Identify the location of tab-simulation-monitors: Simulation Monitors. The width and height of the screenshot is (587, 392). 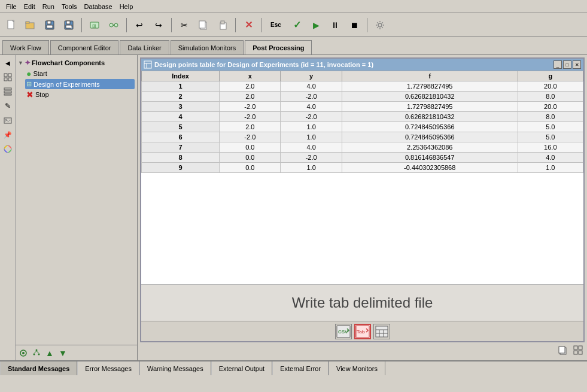
(207, 47).